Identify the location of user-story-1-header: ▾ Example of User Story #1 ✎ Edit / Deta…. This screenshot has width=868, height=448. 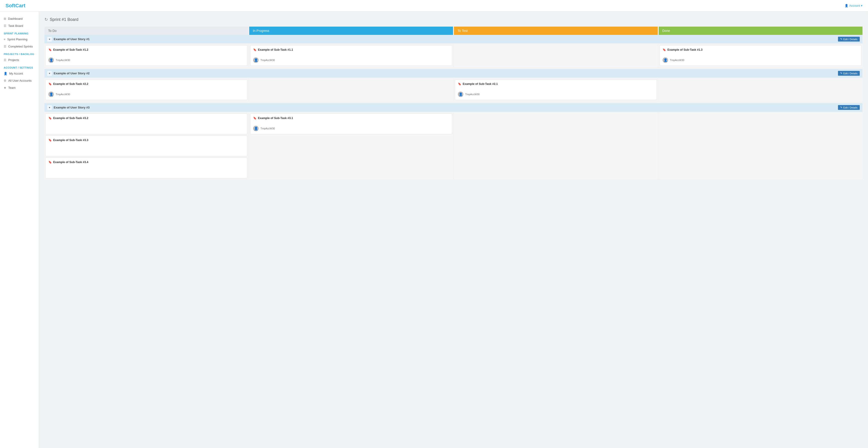
(454, 39).